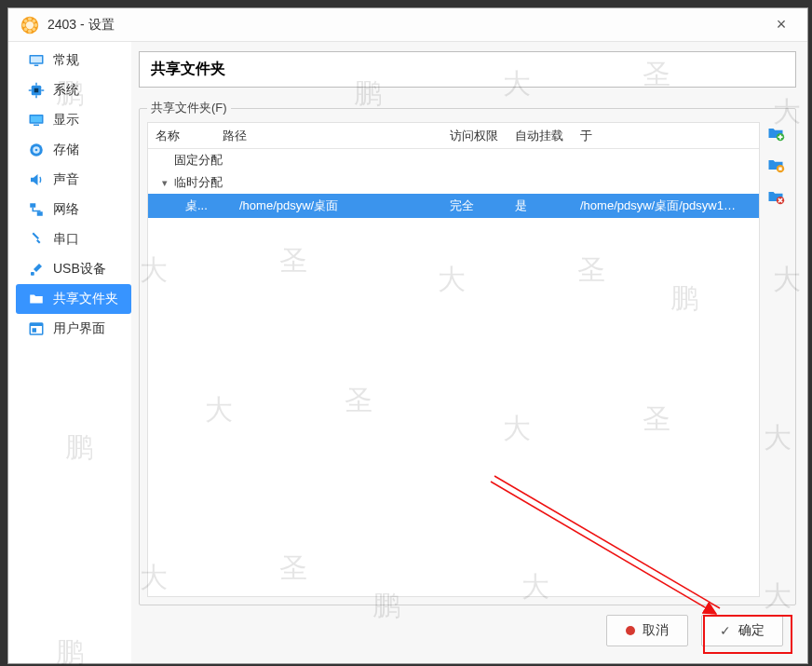 The height and width of the screenshot is (666, 812). What do you see at coordinates (467, 69) in the screenshot?
I see `page-title: 共享文件夹` at bounding box center [467, 69].